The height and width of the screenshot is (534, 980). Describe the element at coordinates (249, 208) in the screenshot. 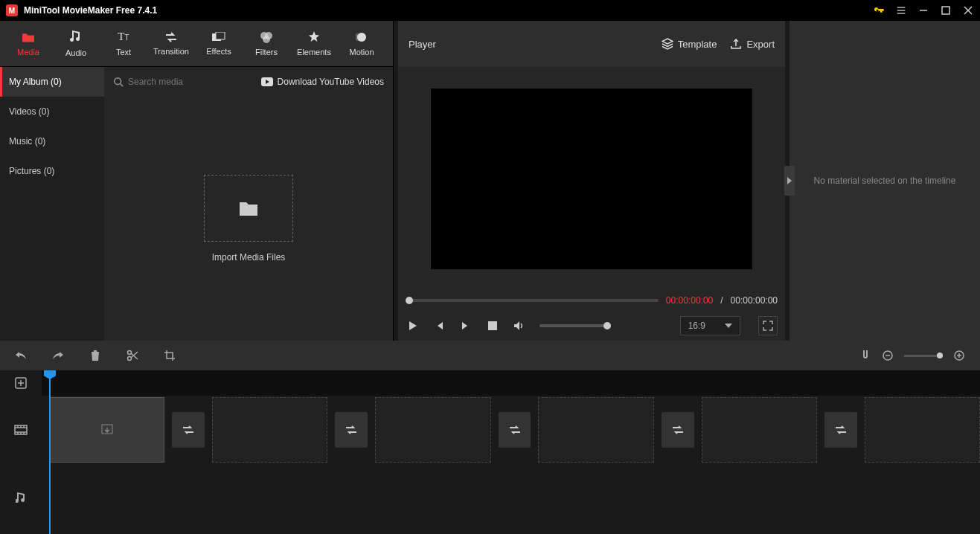

I see `import-media-box` at that location.